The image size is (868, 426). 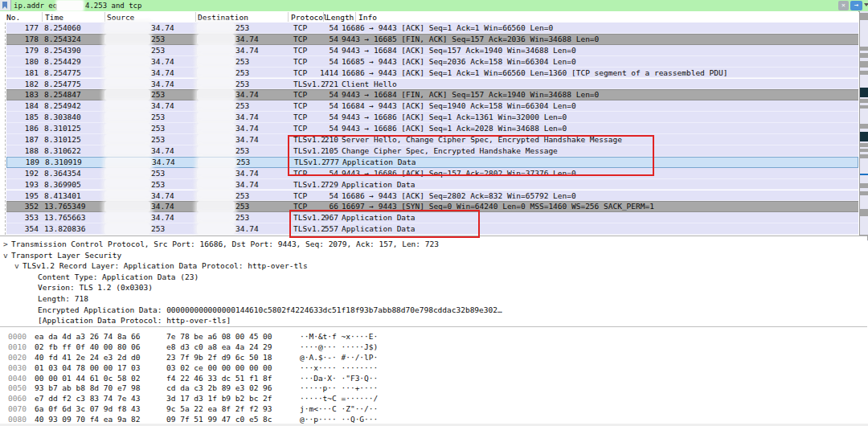 What do you see at coordinates (248, 140) in the screenshot?
I see `packet-destination: 34.74` at bounding box center [248, 140].